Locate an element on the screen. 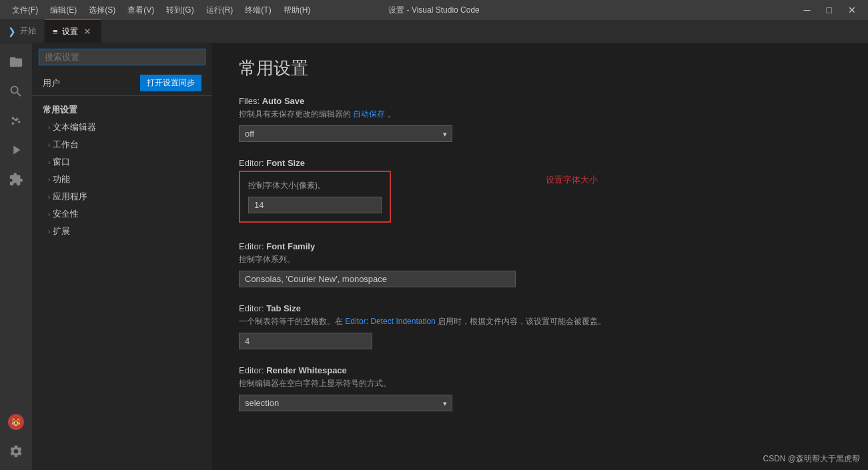 The height and width of the screenshot is (470, 868). window-controls: ─ □ ✕ is located at coordinates (830, 10).